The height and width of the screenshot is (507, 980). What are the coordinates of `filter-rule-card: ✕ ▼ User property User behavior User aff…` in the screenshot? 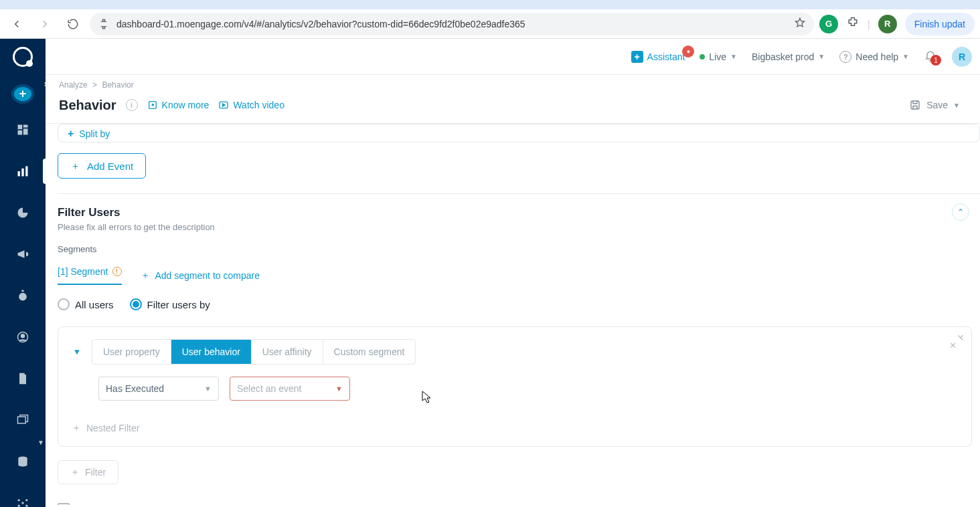 It's located at (515, 375).